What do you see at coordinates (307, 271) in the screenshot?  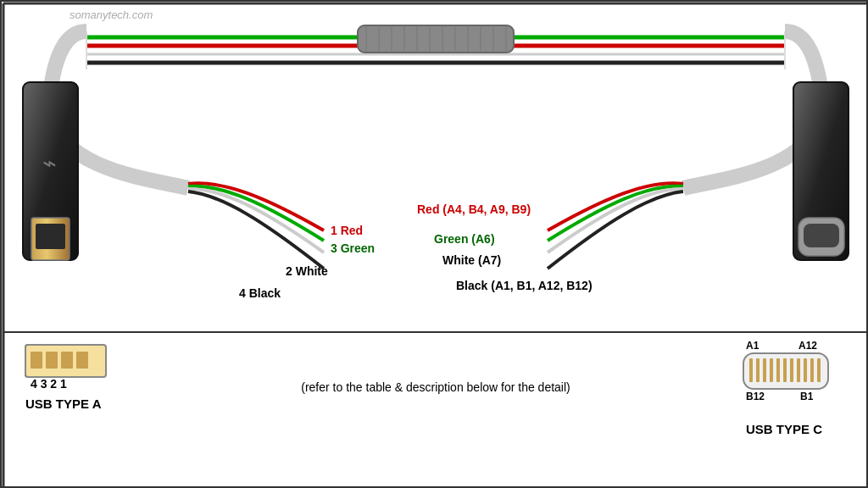 I see `svg-text: 2 White` at bounding box center [307, 271].